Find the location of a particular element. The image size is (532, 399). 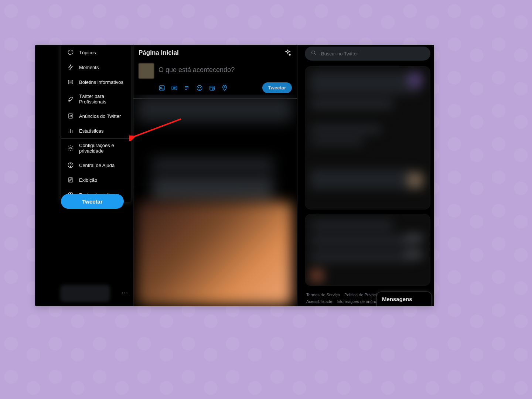

page-title: Página Inicial is located at coordinates (159, 53).